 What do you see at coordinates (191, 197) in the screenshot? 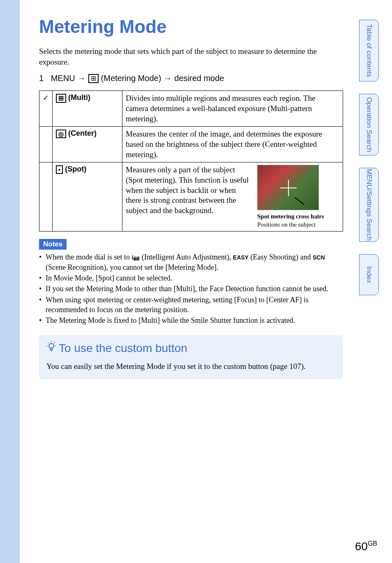
I see `table-row: (Spot) Measures only a part of the subje…` at bounding box center [191, 197].